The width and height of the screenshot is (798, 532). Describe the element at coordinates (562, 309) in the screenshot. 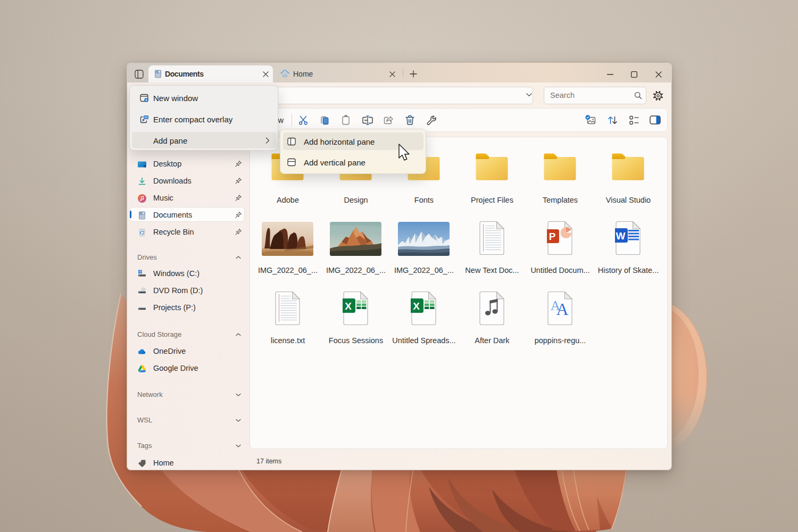

I see `svg-text: A` at that location.